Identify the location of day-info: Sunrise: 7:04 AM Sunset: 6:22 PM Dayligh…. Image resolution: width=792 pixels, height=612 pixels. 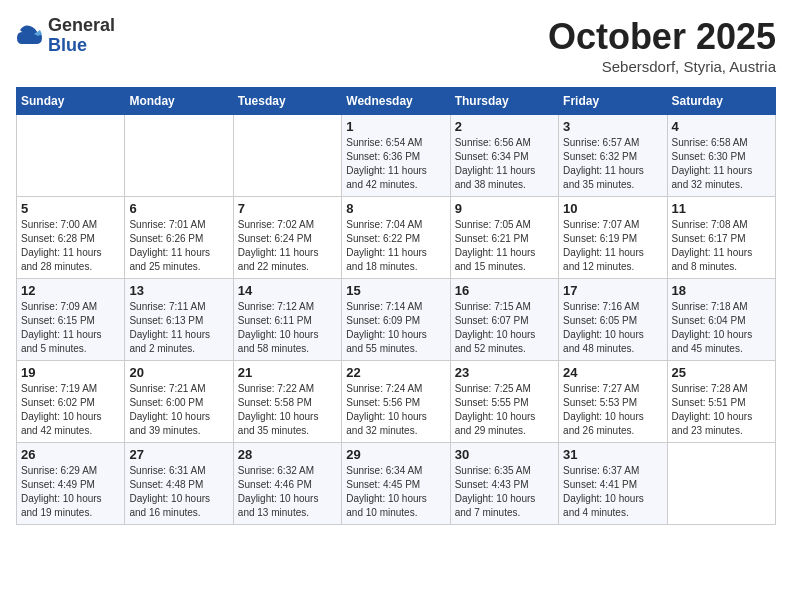
(396, 246).